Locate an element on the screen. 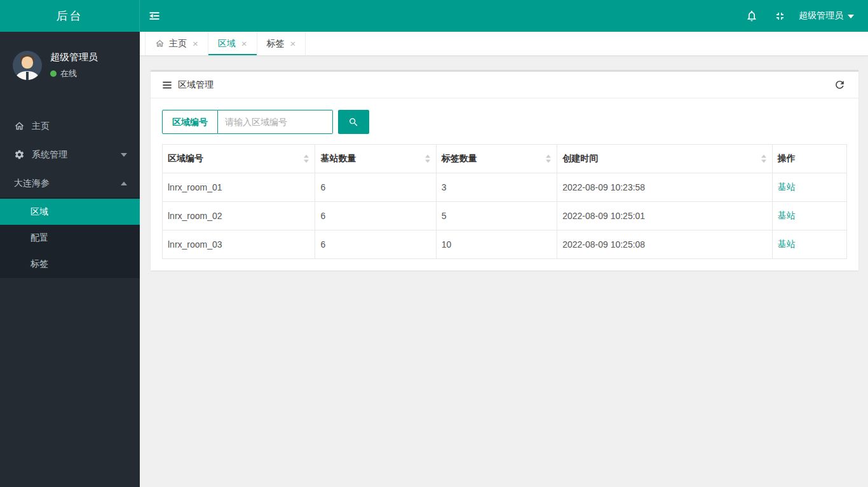 This screenshot has height=487, width=868. sidebar-item-dalian-haishen: 大连海参 is located at coordinates (70, 183).